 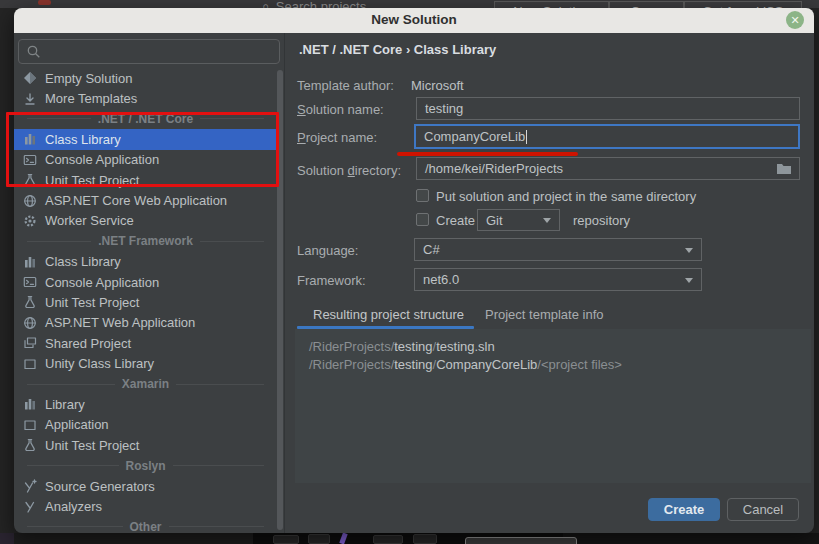 What do you see at coordinates (558, 280) in the screenshot?
I see `framework-select: net6.0` at bounding box center [558, 280].